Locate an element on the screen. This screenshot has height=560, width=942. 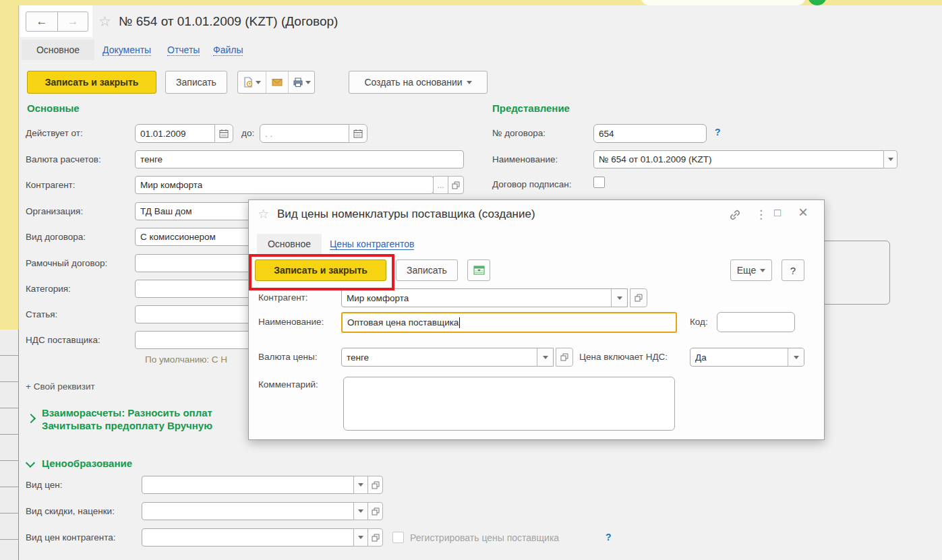
counterparty-open-button is located at coordinates (456, 185).